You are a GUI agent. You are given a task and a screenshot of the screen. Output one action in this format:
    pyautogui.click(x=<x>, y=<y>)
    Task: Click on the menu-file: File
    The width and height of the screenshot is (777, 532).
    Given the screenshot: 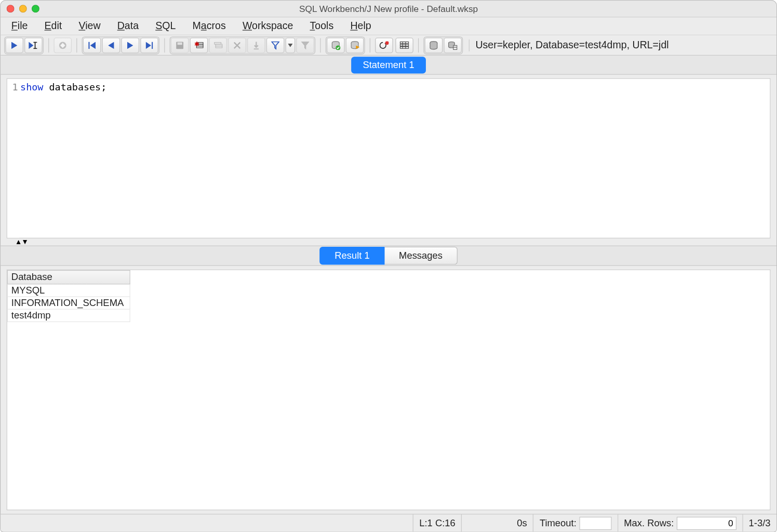 What is the action you would take?
    pyautogui.click(x=20, y=26)
    